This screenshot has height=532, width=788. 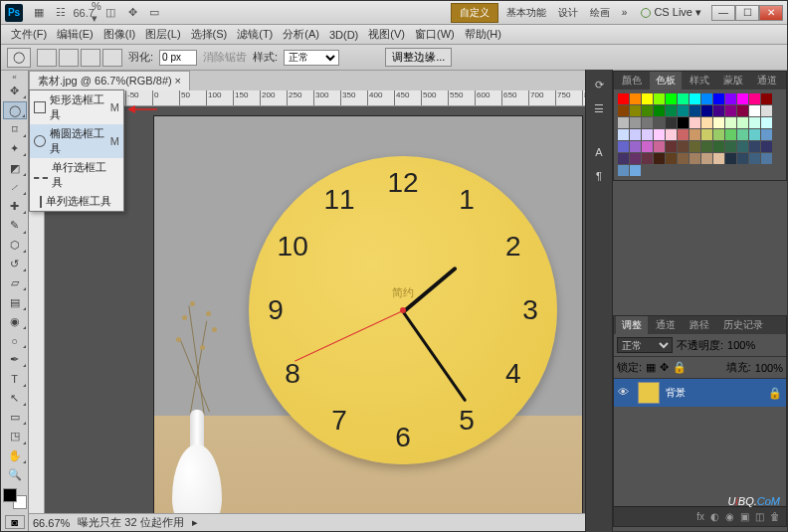 I want to click on menu-analysis: 分析(A), so click(x=300, y=34).